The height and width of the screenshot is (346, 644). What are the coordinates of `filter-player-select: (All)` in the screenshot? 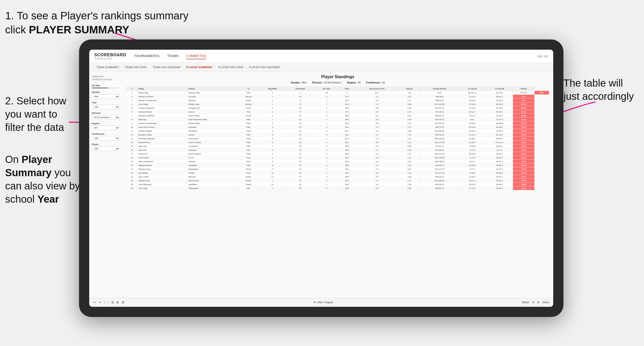 It's located at (106, 149).